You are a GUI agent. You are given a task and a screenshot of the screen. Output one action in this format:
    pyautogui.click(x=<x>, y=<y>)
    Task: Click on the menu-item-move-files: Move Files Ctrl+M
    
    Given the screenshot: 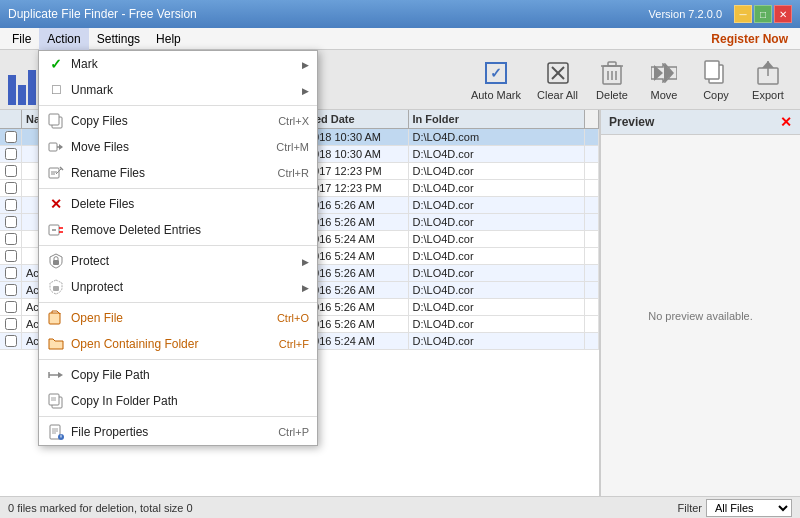 What is the action you would take?
    pyautogui.click(x=178, y=147)
    